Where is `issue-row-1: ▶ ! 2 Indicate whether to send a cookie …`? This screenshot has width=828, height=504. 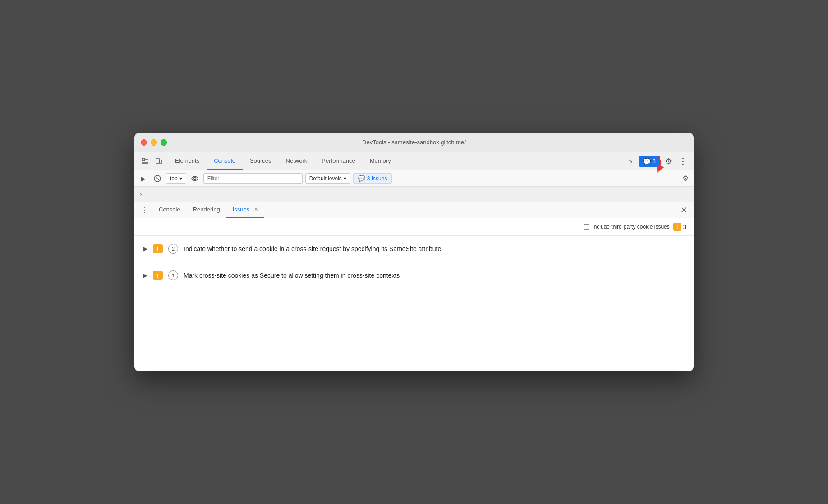 issue-row-1: ▶ ! 2 Indicate whether to send a cookie … is located at coordinates (414, 249).